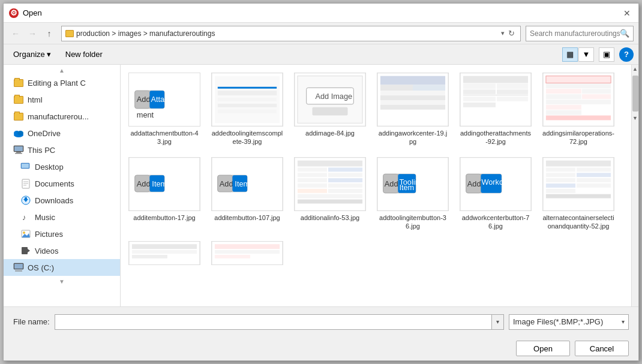  What do you see at coordinates (49, 54) in the screenshot?
I see `organize-dropdown-icon: ▾` at bounding box center [49, 54].